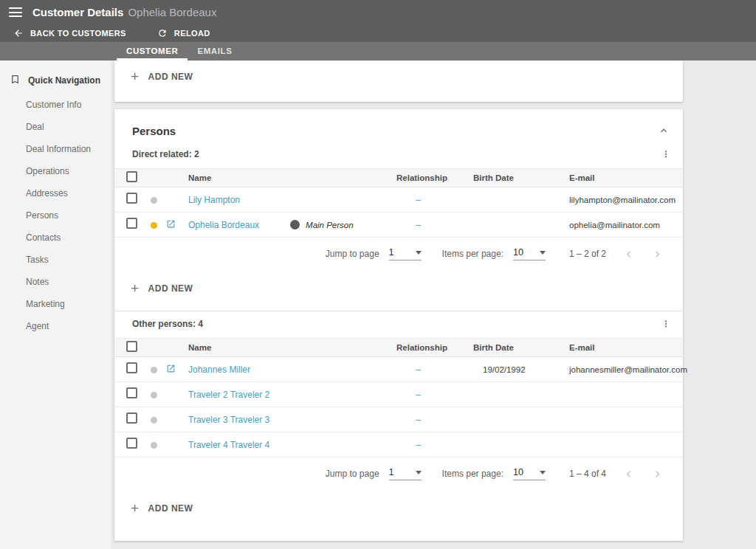 The image size is (756, 549). What do you see at coordinates (664, 131) in the screenshot?
I see `collapse-card-button` at bounding box center [664, 131].